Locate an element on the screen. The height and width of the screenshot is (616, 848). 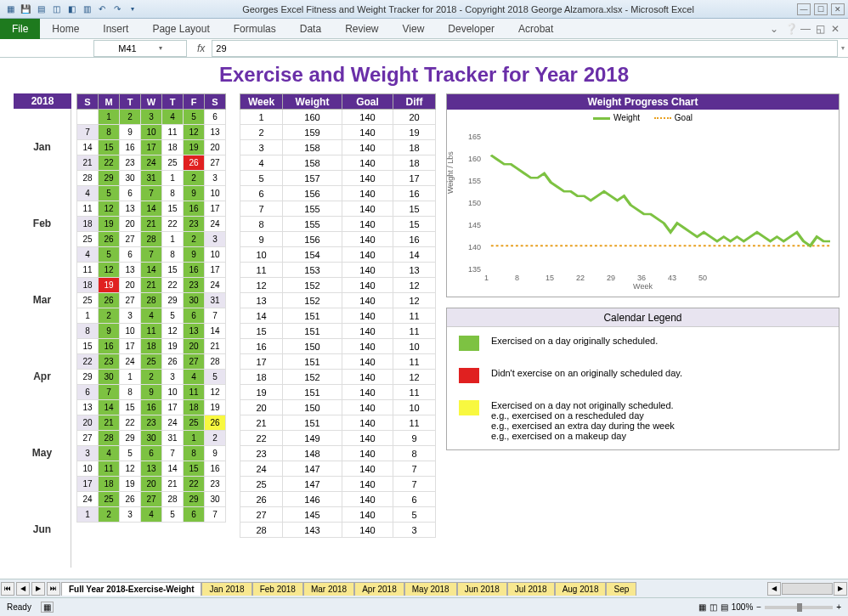
calendar-cell: 31 is located at coordinates (151, 178).